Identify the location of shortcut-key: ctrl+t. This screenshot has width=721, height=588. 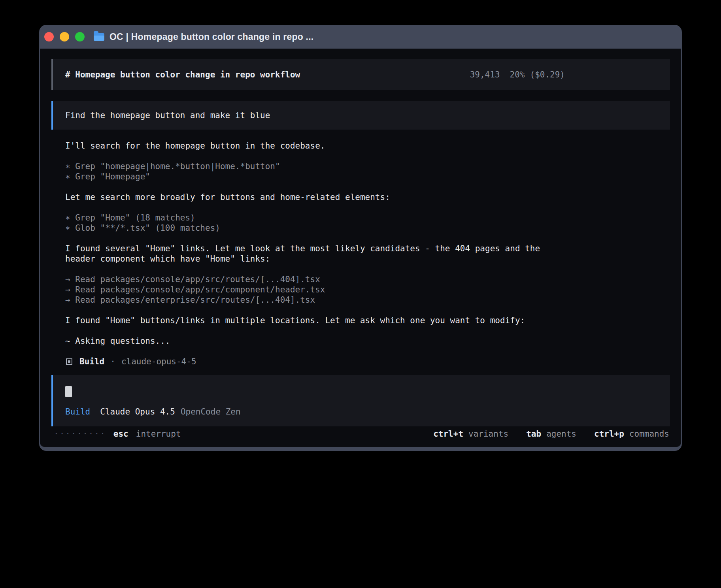
(448, 434).